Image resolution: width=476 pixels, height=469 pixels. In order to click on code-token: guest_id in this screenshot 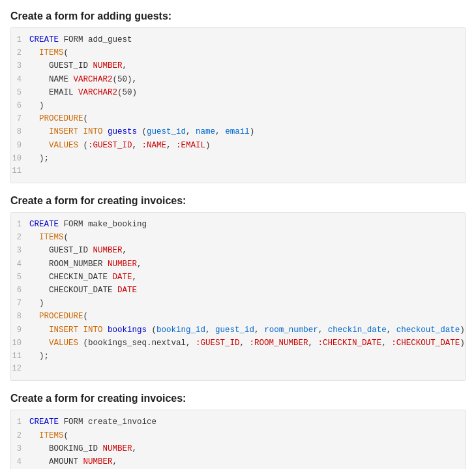, I will do `click(166, 132)`.